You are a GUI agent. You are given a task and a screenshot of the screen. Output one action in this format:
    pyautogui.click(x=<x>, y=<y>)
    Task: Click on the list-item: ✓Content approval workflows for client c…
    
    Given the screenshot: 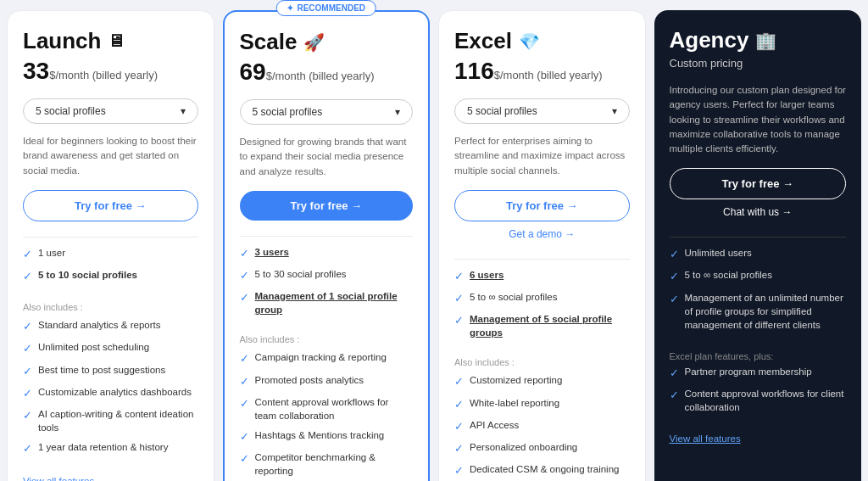 What is the action you would take?
    pyautogui.click(x=758, y=400)
    